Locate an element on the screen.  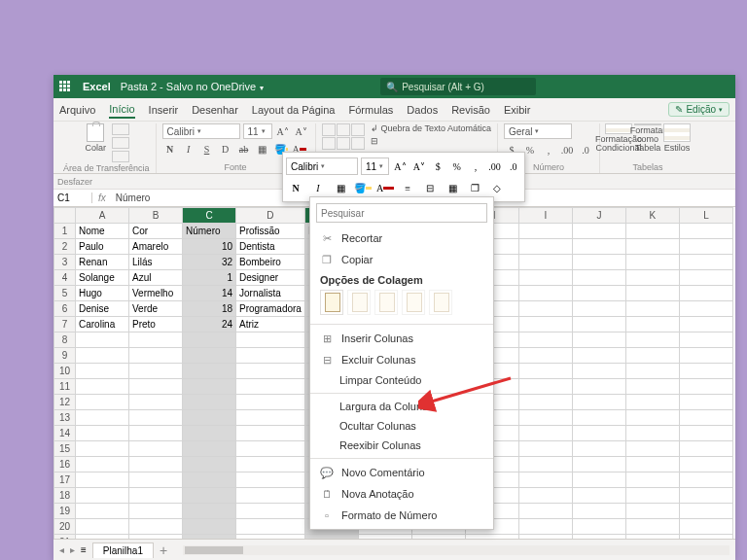
mini-align: ≡ is located at coordinates (408, 188).